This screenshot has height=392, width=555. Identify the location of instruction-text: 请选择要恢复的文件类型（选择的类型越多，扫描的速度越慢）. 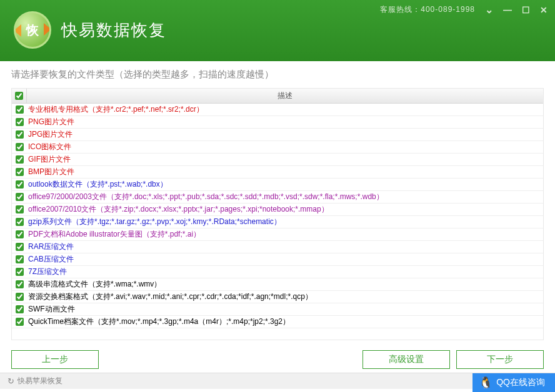
(278, 75).